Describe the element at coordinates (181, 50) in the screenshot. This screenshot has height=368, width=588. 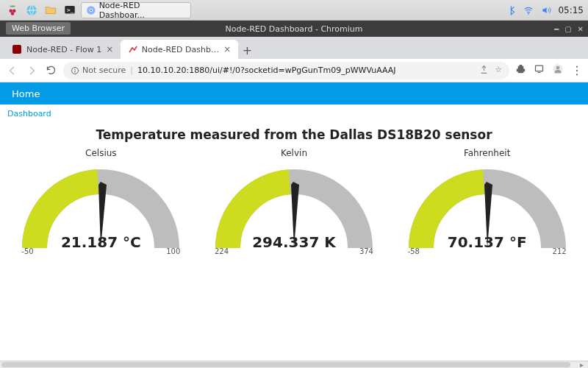
I see `tab-label: Node-RED Dashboard` at that location.